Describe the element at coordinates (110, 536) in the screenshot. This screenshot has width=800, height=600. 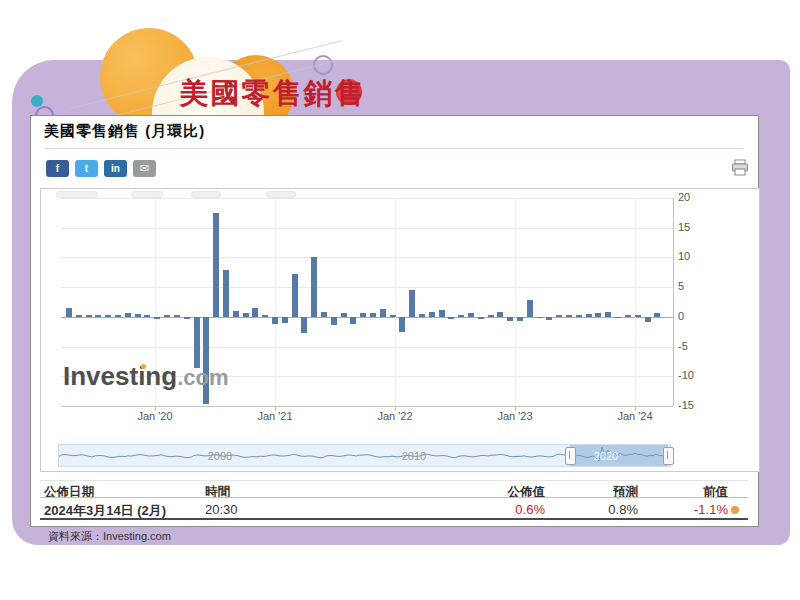
I see `source-label: 資料來源：Investing.com` at that location.